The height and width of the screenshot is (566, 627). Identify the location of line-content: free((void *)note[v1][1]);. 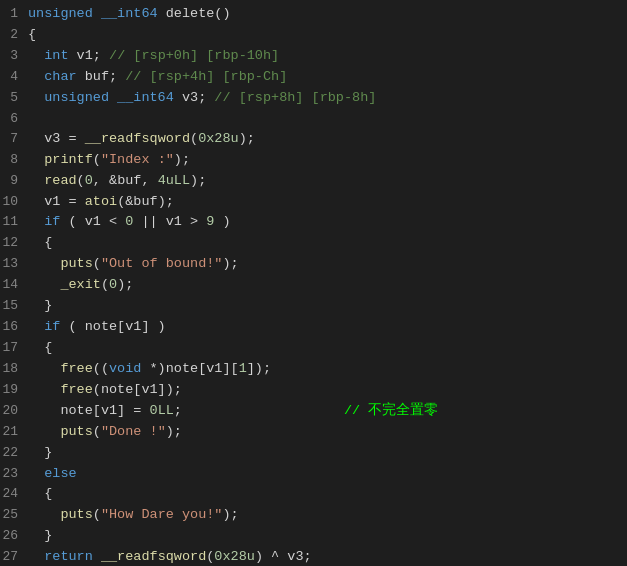
(328, 370).